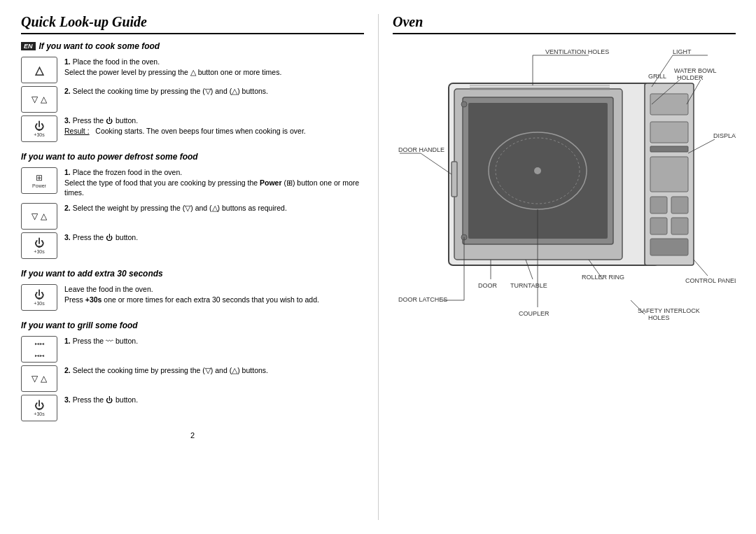  I want to click on label-display: DISPLAY, so click(724, 136).